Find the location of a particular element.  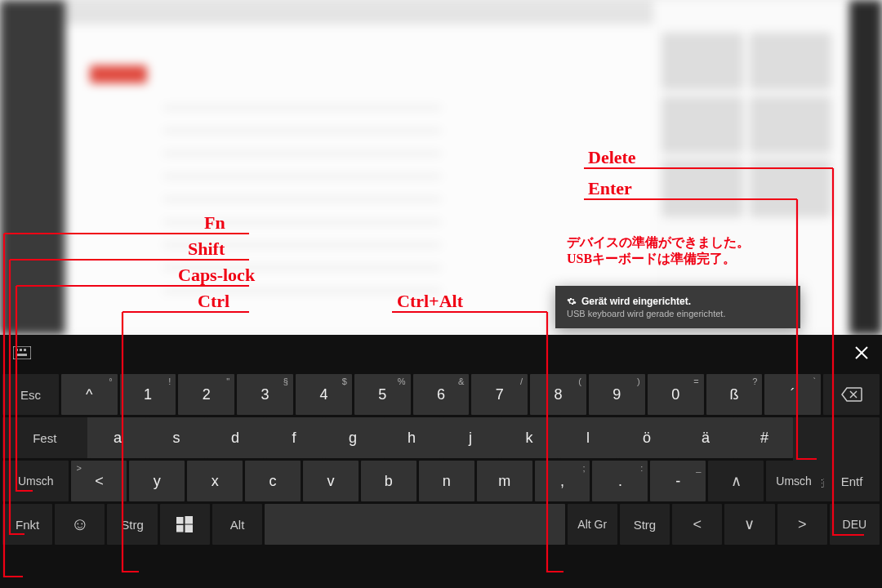

key-ae: ä is located at coordinates (706, 438).